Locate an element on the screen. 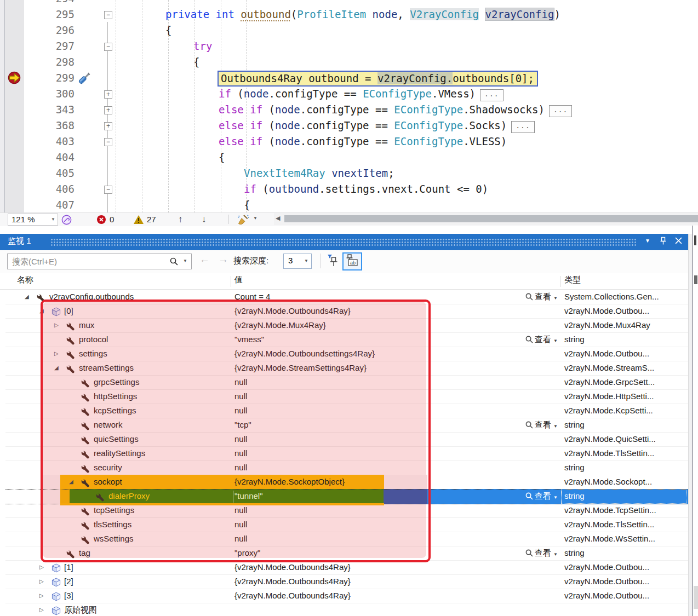 Image resolution: width=698 pixels, height=616 pixels. watch-row-v2rayConfig-outbounds: ◢v2rayConfig.outboundsCount = 4查看▼System… is located at coordinates (347, 297).